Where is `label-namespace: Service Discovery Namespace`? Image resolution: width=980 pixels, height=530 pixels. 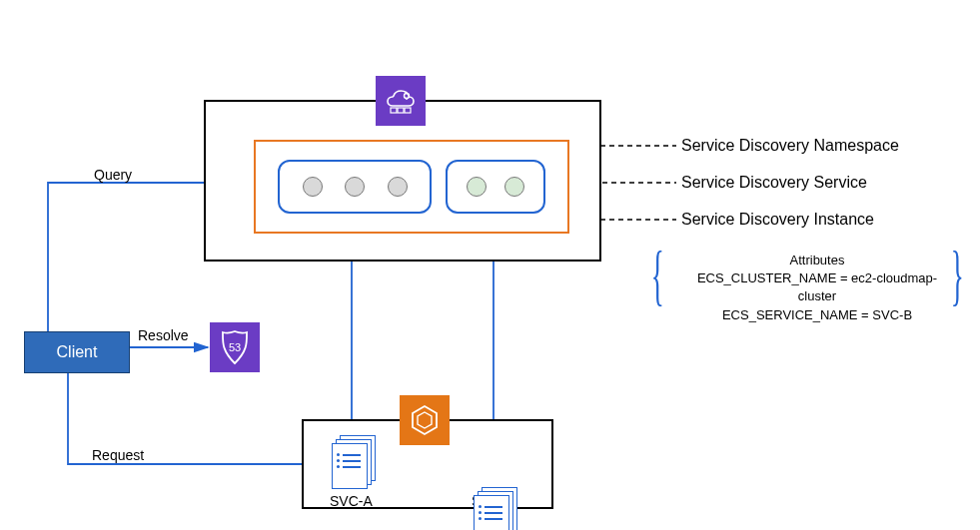
label-namespace: Service Discovery Namespace is located at coordinates (790, 146).